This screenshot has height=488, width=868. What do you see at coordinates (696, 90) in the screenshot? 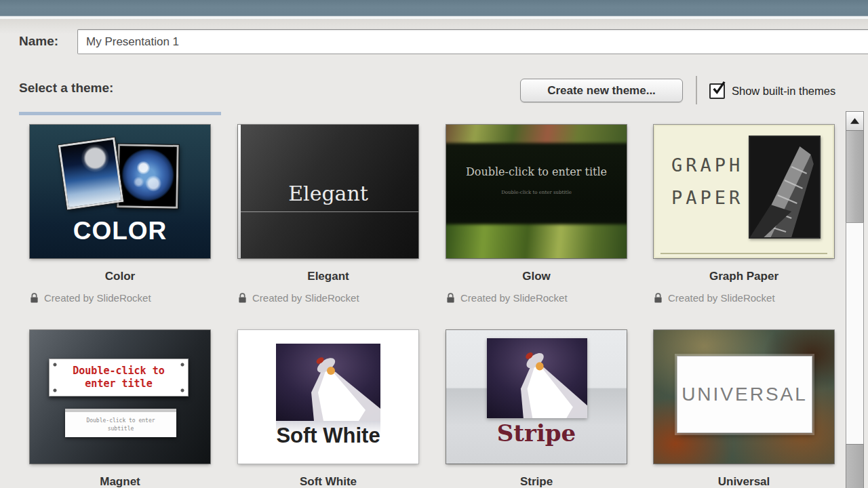
I see `header-divider` at bounding box center [696, 90].